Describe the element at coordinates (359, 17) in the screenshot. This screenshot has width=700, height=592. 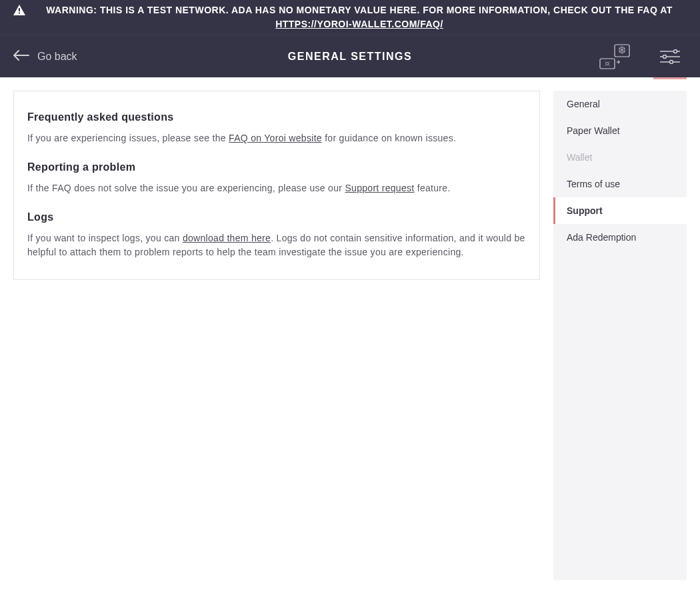
I see `warning-text: WARNING: THIS IS A TEST NETWORK. ADA HAS…` at that location.